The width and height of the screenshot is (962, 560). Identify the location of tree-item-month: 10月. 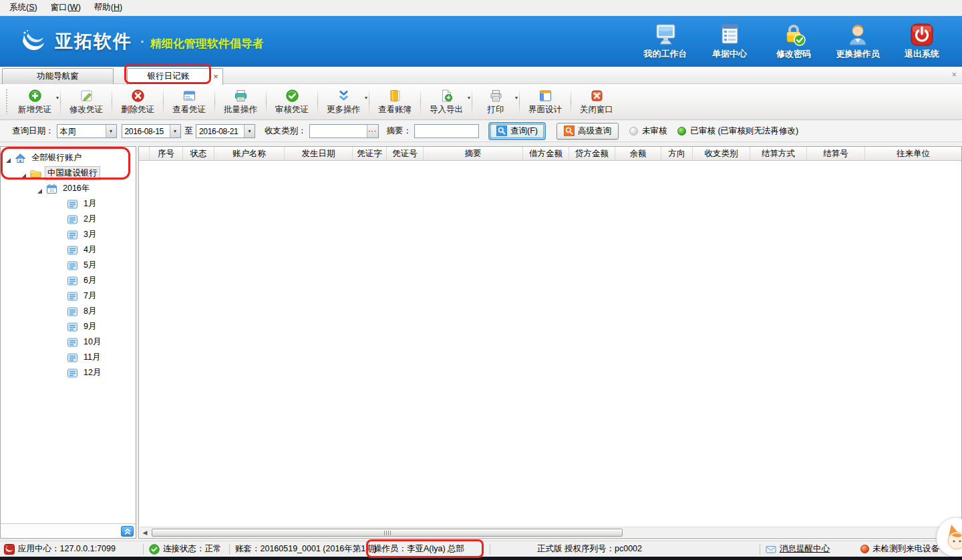
(68, 342).